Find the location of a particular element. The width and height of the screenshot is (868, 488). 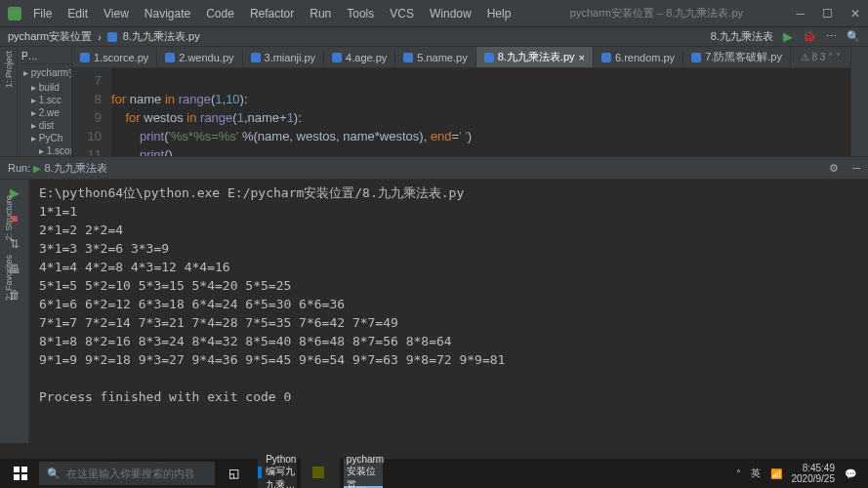

menu-vcs: VCS is located at coordinates (402, 14).